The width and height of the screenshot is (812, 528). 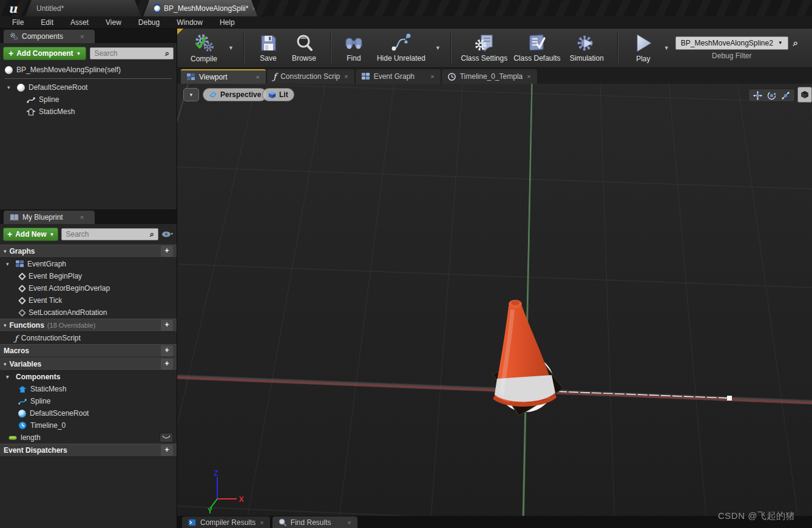 What do you see at coordinates (42, 36) in the screenshot?
I see `panel-title: Components` at bounding box center [42, 36].